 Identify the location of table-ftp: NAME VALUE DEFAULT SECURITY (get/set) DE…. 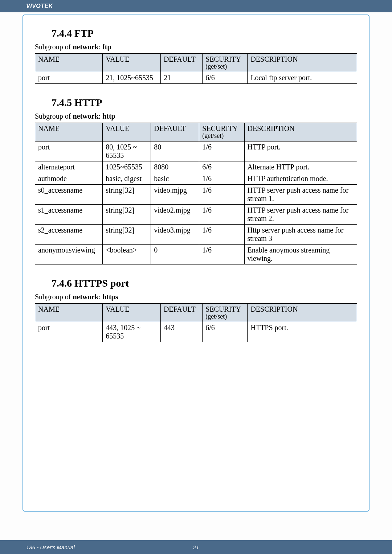
(196, 69).